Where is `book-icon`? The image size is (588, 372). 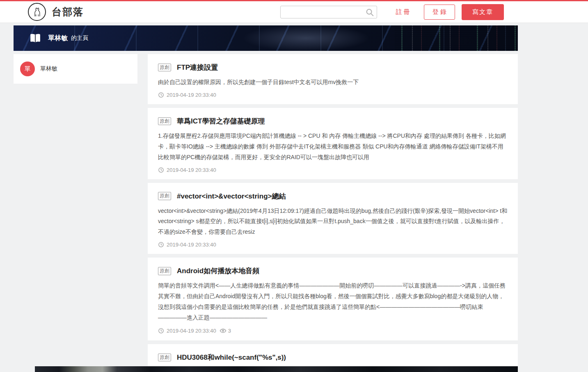 book-icon is located at coordinates (35, 38).